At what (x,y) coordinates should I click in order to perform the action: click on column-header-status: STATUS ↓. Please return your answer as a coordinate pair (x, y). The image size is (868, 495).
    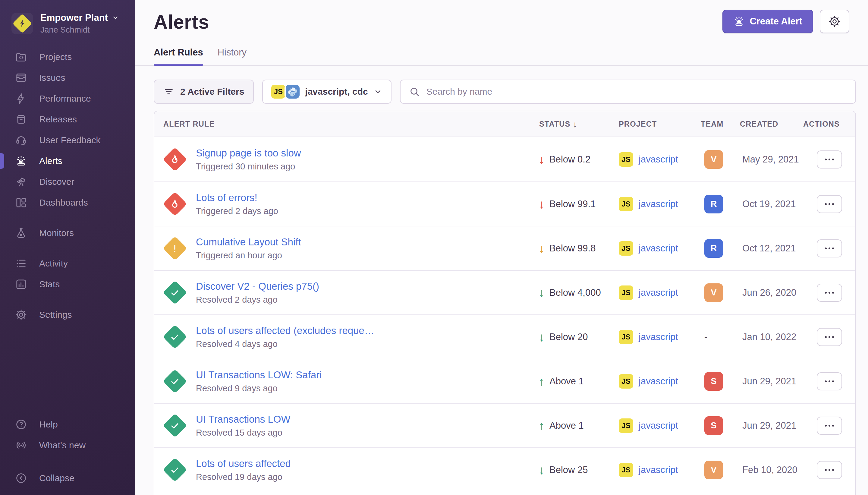
    Looking at the image, I should click on (577, 124).